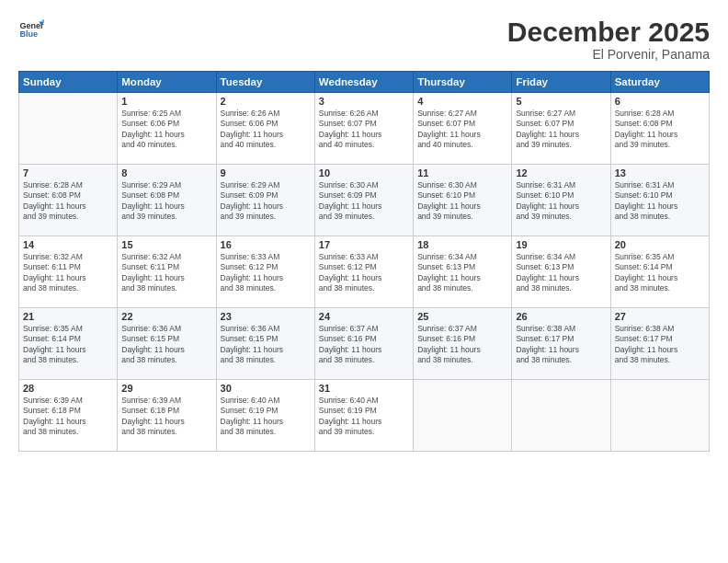 The height and width of the screenshot is (563, 728). Describe the element at coordinates (364, 272) in the screenshot. I see `calendar-cell: 17Sunrise: 6:33 AMSunset: 6:12 PMDayligh…` at that location.